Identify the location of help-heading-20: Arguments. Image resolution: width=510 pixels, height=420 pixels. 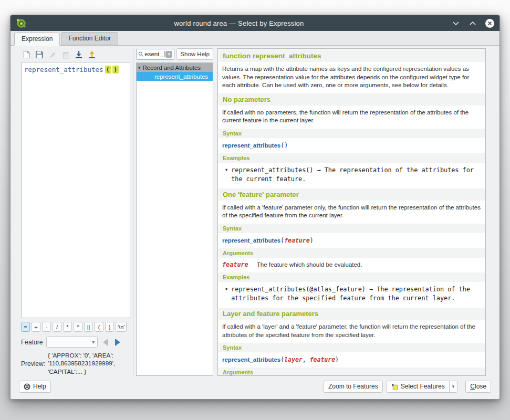
(352, 372).